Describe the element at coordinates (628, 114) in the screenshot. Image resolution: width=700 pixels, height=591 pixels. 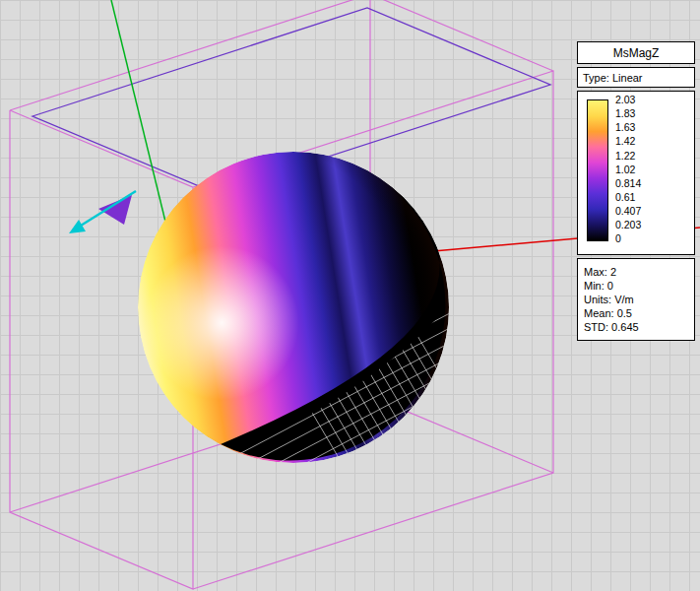
I see `tick-label: 1.83` at that location.